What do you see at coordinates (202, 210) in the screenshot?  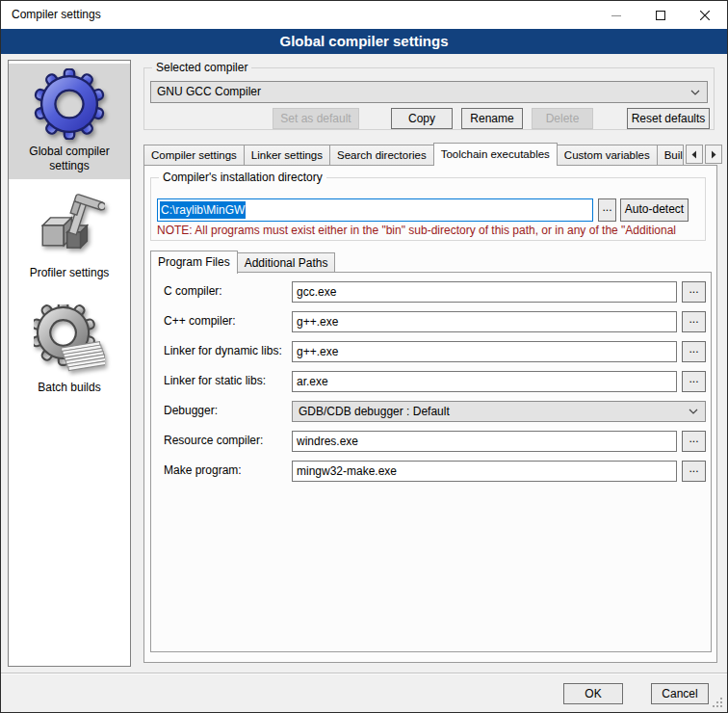 I see `install-dir-selected-text: C:\raylib\MinGW` at bounding box center [202, 210].